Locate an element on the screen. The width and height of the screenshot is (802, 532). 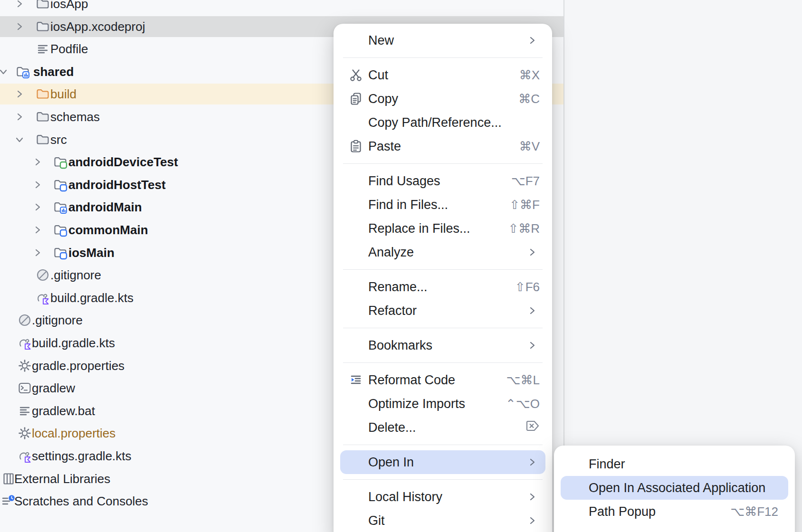
tree-item-label: iosApp.xcodeproj is located at coordinates (98, 27).